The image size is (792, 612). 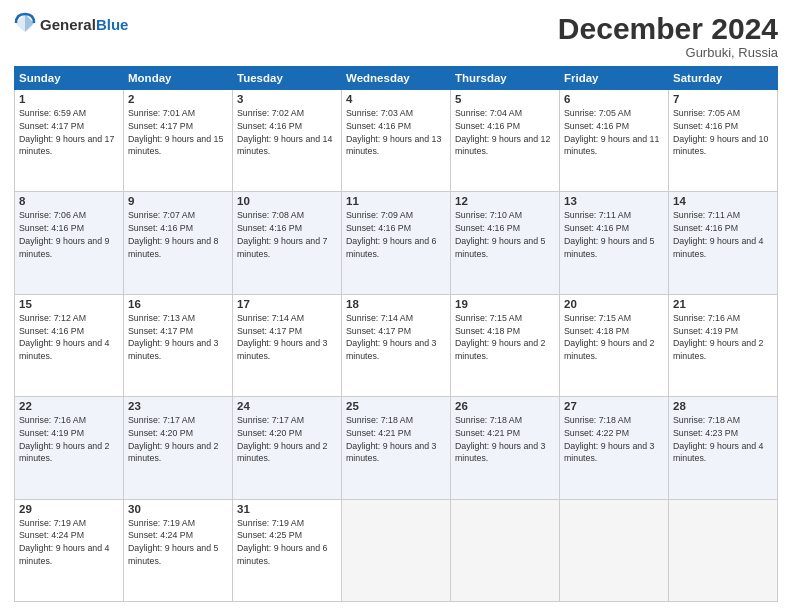 What do you see at coordinates (287, 99) in the screenshot?
I see `day-number: 3` at bounding box center [287, 99].